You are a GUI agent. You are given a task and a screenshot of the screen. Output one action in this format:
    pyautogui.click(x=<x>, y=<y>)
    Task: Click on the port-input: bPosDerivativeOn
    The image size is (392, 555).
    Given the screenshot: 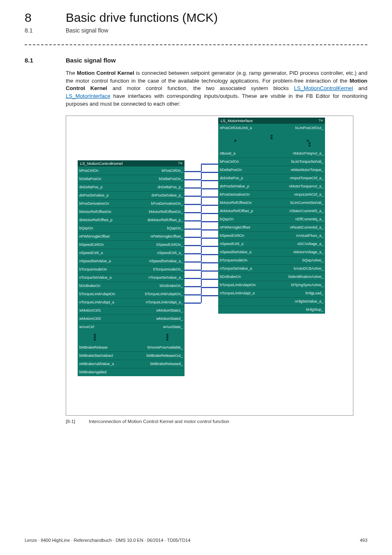 What is the action you would take?
    pyautogui.click(x=235, y=194)
    